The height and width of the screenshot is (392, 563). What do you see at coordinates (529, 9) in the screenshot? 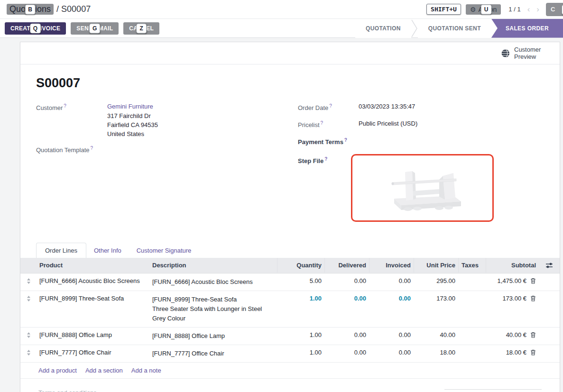
I see `pager-prev-icon: ‹` at bounding box center [529, 9].